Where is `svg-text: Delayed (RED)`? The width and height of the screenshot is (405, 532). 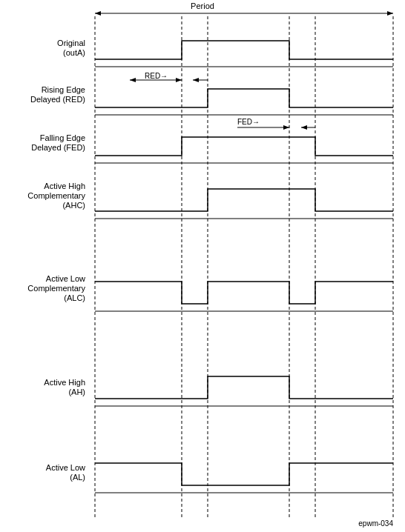 svg-text: Delayed (RED) is located at coordinates (58, 99).